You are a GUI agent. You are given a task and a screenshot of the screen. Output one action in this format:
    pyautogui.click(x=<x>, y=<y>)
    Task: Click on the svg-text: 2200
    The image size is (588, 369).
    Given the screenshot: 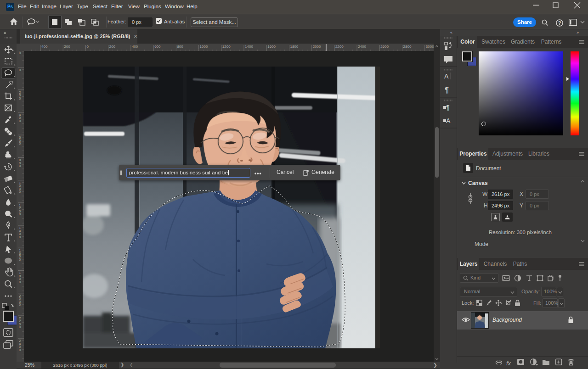 What is the action you would take?
    pyautogui.click(x=339, y=47)
    